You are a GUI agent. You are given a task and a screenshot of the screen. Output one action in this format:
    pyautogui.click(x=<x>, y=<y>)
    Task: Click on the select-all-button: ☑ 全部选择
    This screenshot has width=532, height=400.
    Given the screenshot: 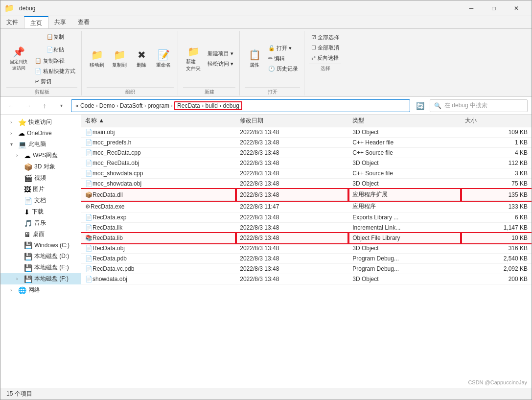 What is the action you would take?
    pyautogui.click(x=325, y=37)
    